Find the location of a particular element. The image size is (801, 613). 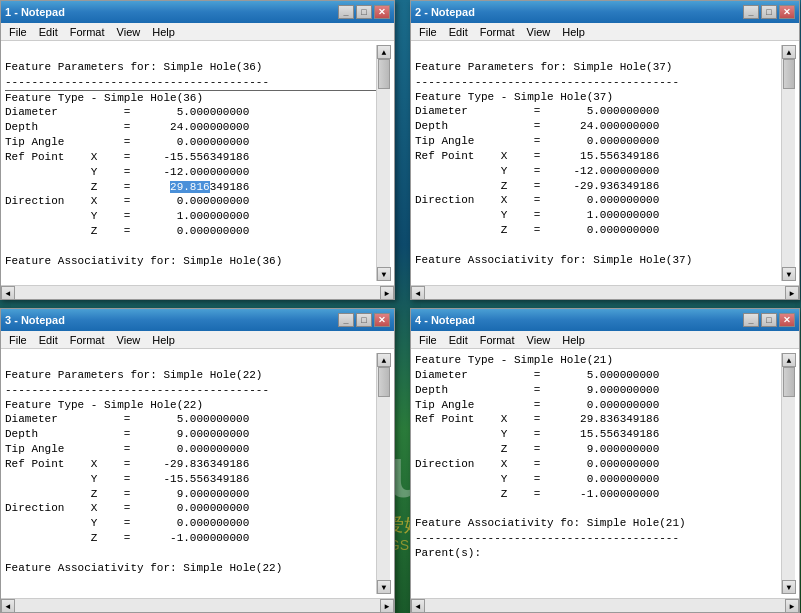

title-text-1: 1 - Notepad is located at coordinates (35, 12).